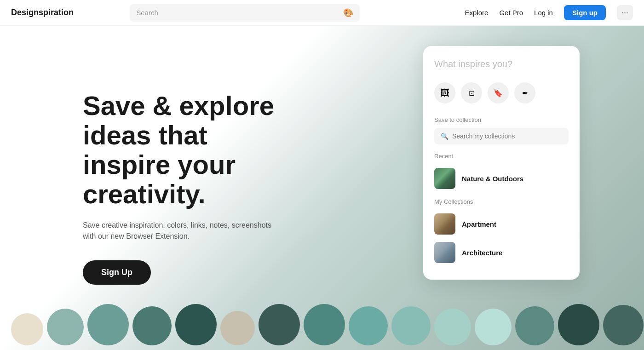 The width and height of the screenshot is (644, 350). What do you see at coordinates (498, 93) in the screenshot?
I see `bookmark-icon-button: 🔖` at bounding box center [498, 93].